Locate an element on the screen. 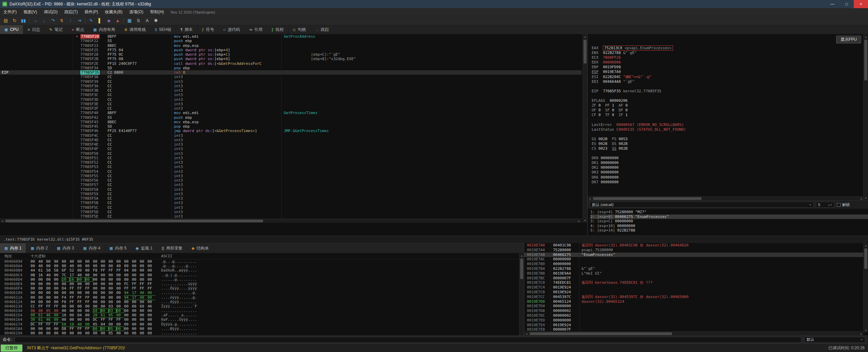 The width and height of the screenshot is (868, 352). register-line: EBP 0019FD98 is located at coordinates (727, 67).